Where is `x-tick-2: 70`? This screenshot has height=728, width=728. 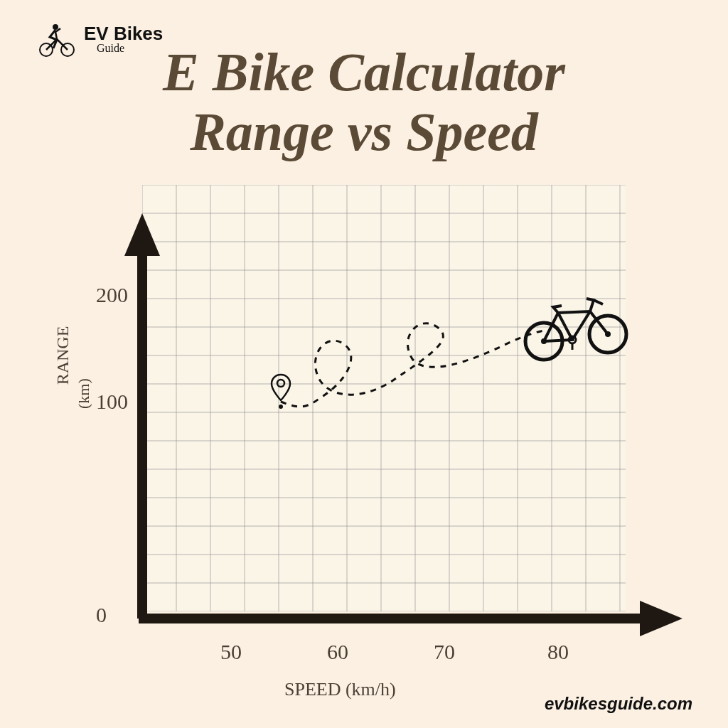 x-tick-2: 70 is located at coordinates (444, 652).